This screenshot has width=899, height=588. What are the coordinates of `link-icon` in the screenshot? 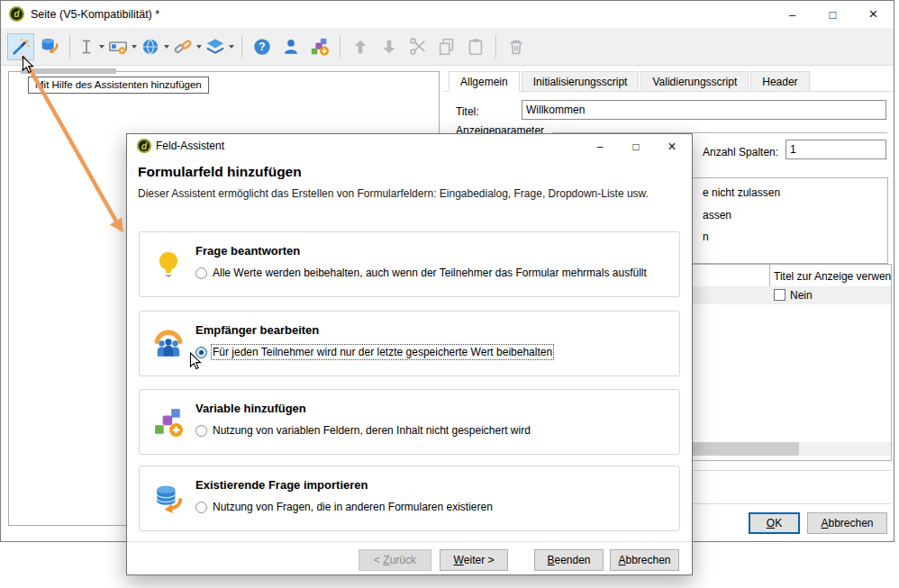 It's located at (183, 47).